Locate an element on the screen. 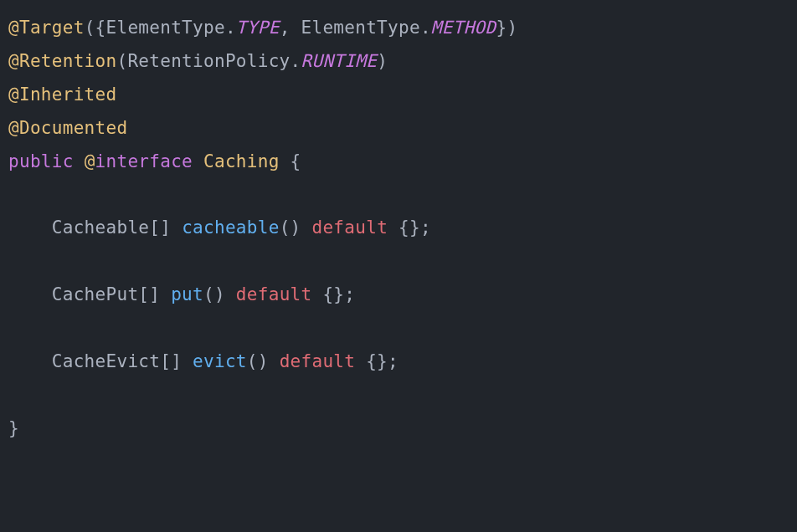  punct: } is located at coordinates (13, 428).